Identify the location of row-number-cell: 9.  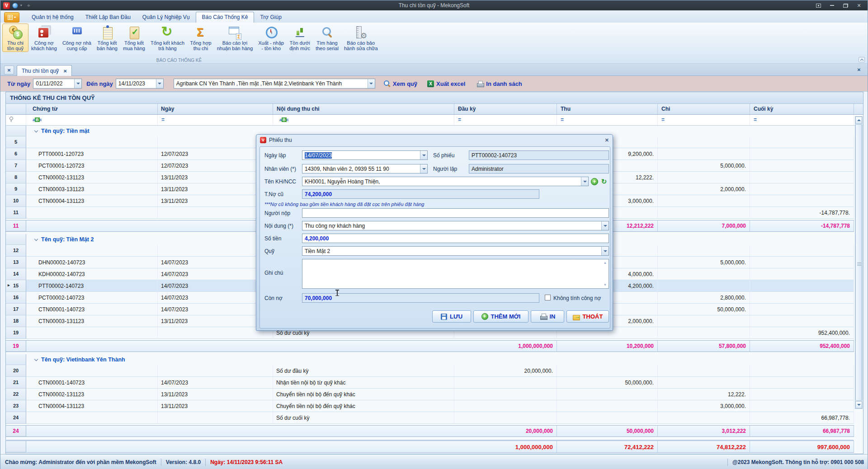
(16, 189).